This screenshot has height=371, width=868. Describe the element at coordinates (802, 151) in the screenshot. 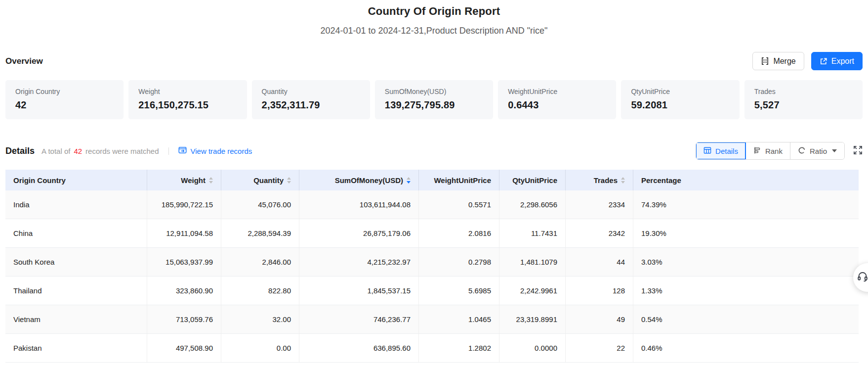

I see `ratio-icon` at that location.